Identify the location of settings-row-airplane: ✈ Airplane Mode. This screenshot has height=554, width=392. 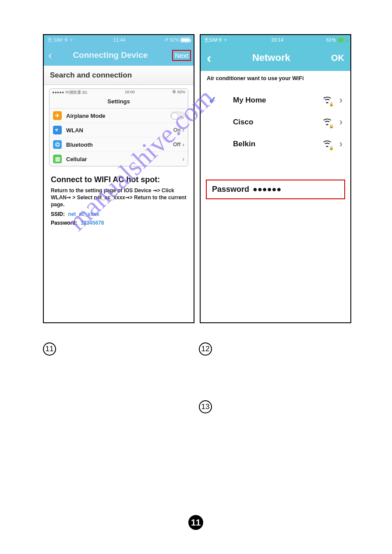
(119, 116).